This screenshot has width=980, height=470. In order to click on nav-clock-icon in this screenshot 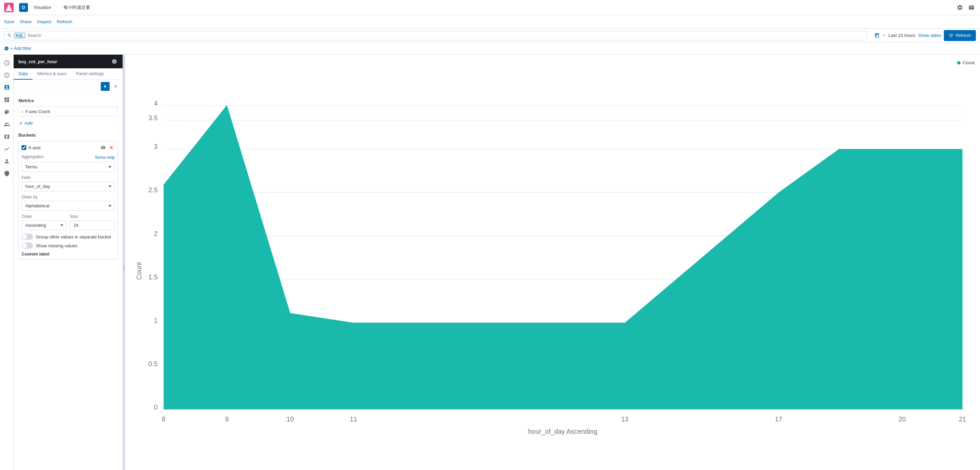, I will do `click(7, 63)`.